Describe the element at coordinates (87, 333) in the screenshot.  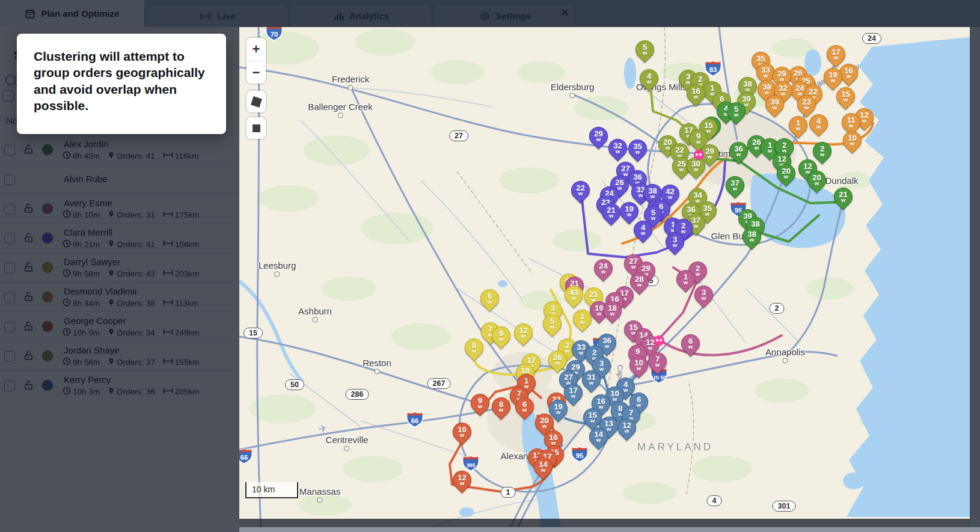
I see `driver-time: 10h 0m` at that location.